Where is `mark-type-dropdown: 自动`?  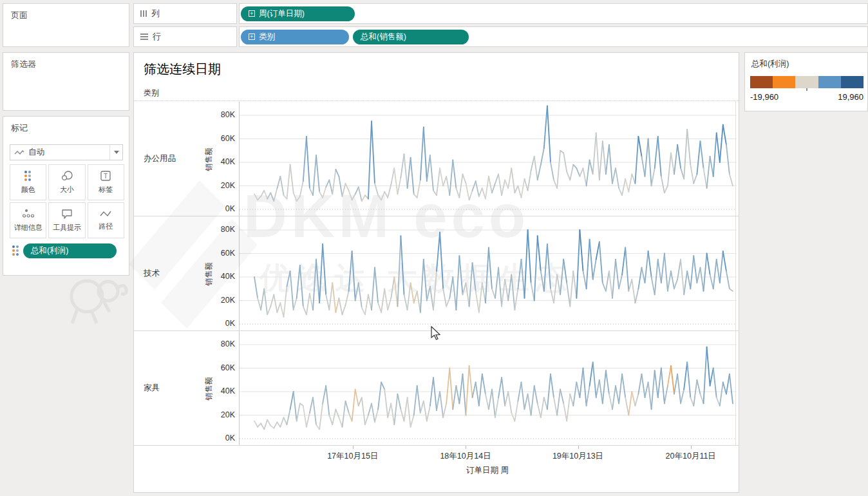
mark-type-dropdown: 自动 is located at coordinates (66, 152).